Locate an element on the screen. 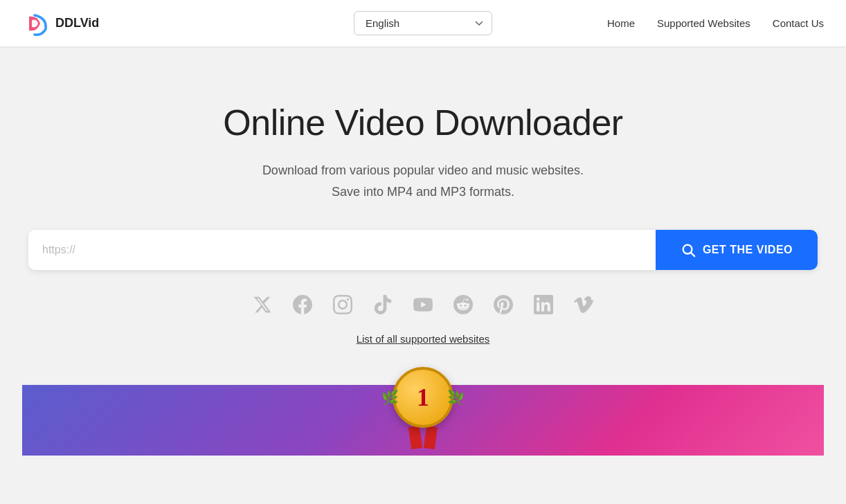 The image size is (846, 504). reddit-icon is located at coordinates (463, 307).